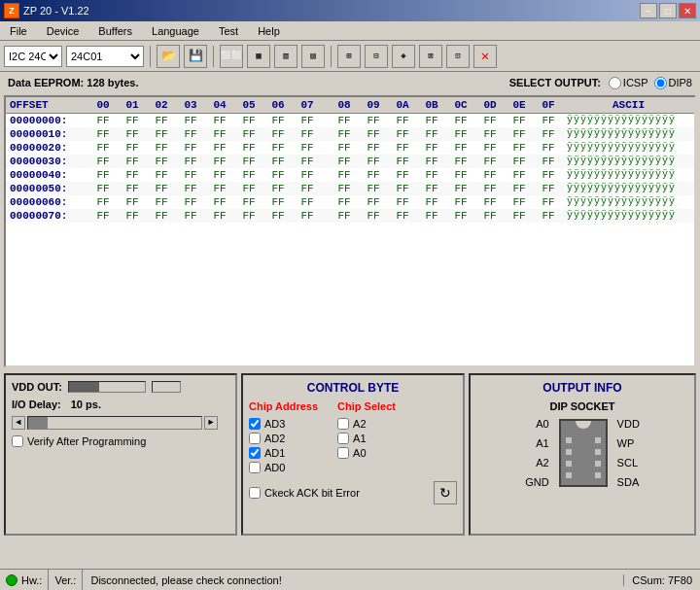 The width and height of the screenshot is (700, 590). What do you see at coordinates (255, 424) in the screenshot?
I see `ad3-checkbox` at bounding box center [255, 424].